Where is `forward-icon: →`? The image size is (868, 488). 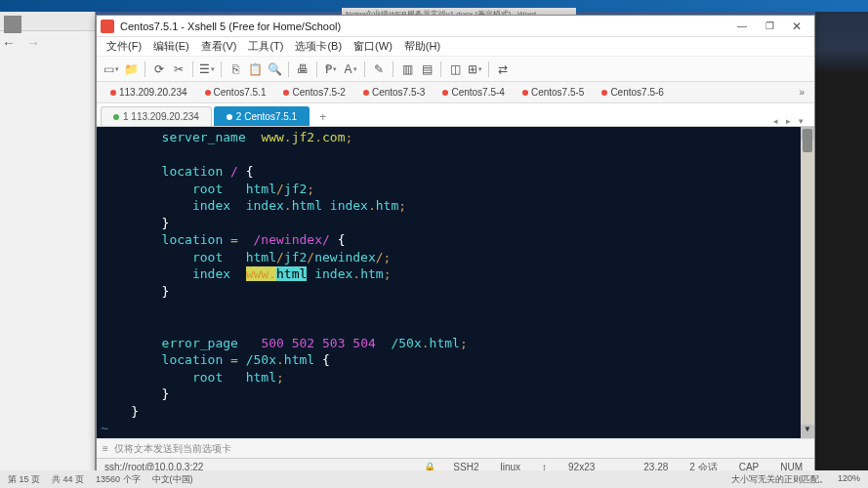 forward-icon: → is located at coordinates (35, 44).